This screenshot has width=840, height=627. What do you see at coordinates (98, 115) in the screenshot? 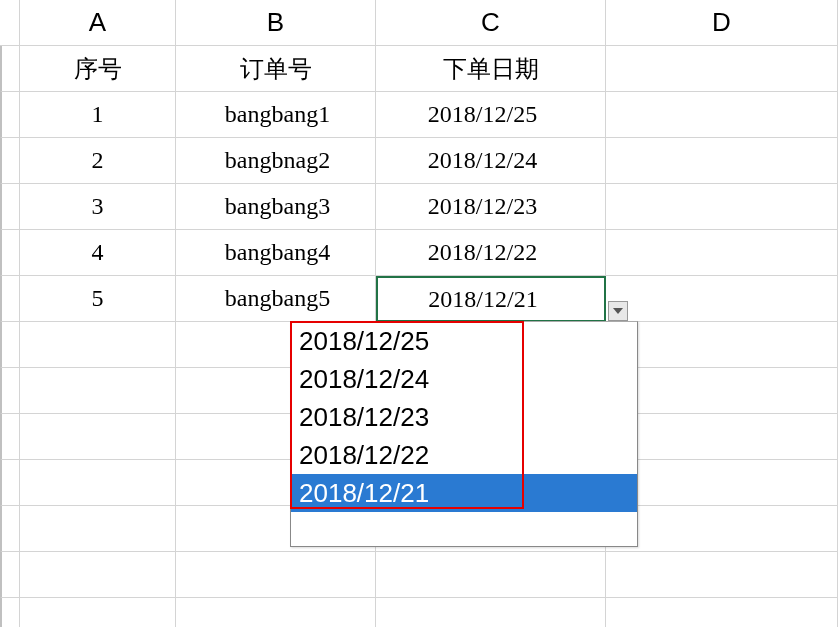
I see `cell-a2: 1` at bounding box center [98, 115].